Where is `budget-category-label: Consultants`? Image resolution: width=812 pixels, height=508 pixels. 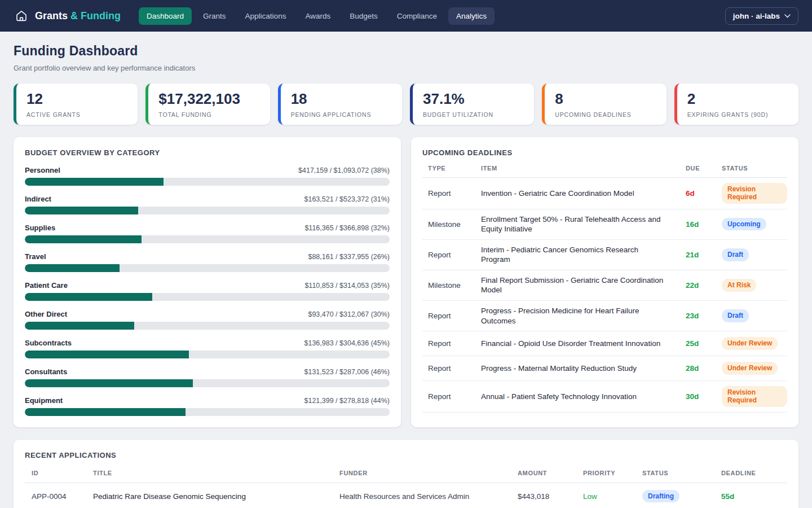 budget-category-label: Consultants is located at coordinates (46, 371).